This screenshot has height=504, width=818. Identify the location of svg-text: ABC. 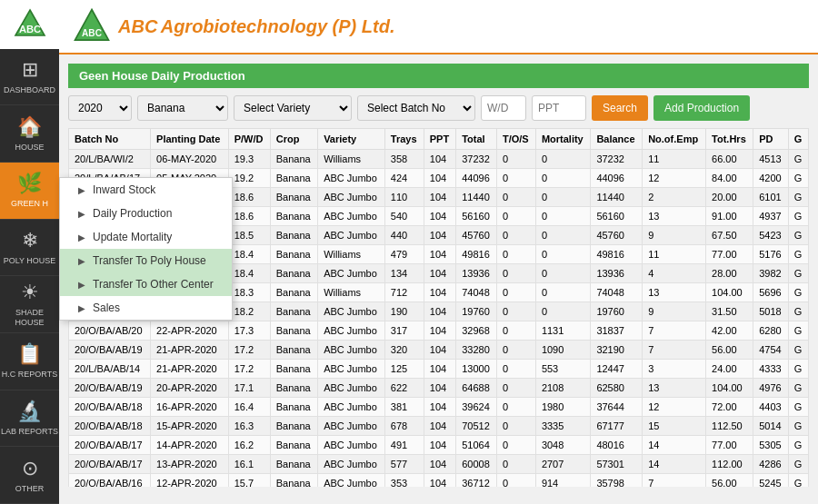
(29, 29).